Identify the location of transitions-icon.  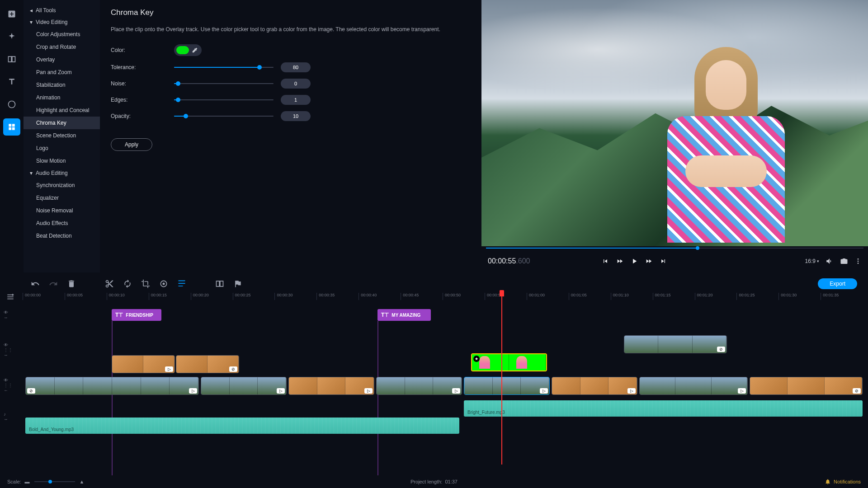
(12, 59).